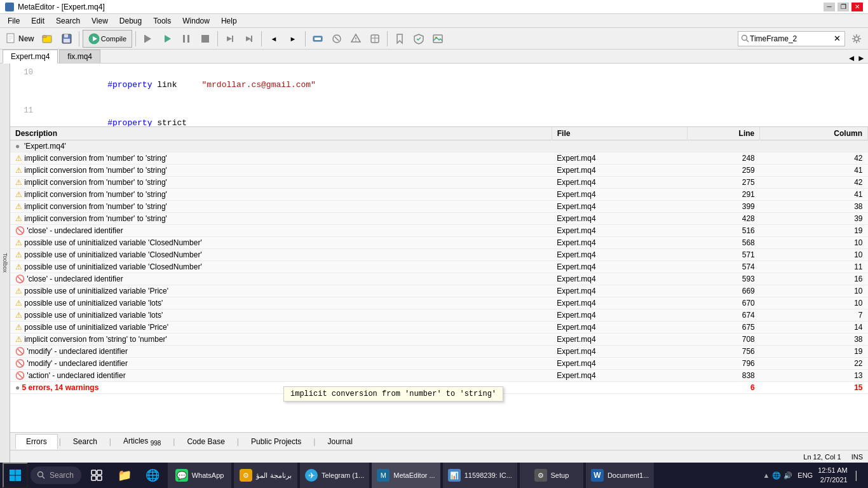  What do you see at coordinates (266, 475) in the screenshot?
I see `taskbar-app-prog: ⚙ برنامجة المؤ` at bounding box center [266, 475].